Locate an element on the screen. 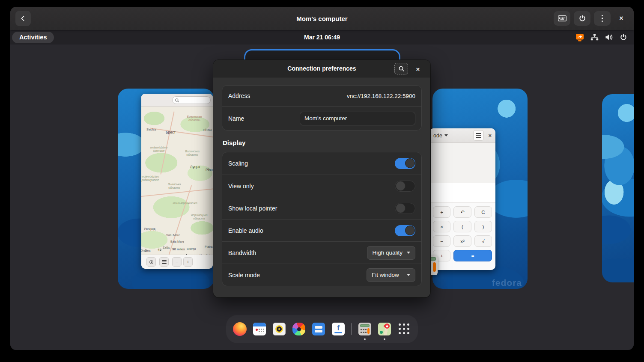 The image size is (644, 362). map-label: Baia Mare is located at coordinates (177, 241).